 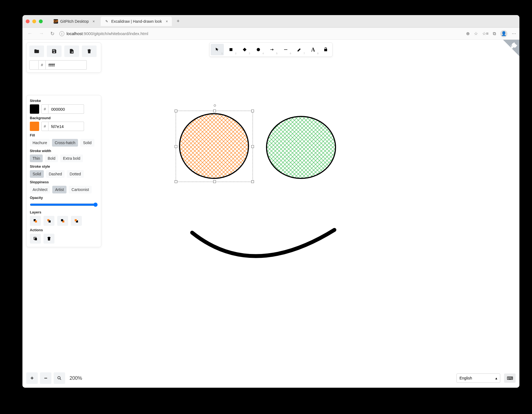 I want to click on resize-handle-sw, so click(x=176, y=182).